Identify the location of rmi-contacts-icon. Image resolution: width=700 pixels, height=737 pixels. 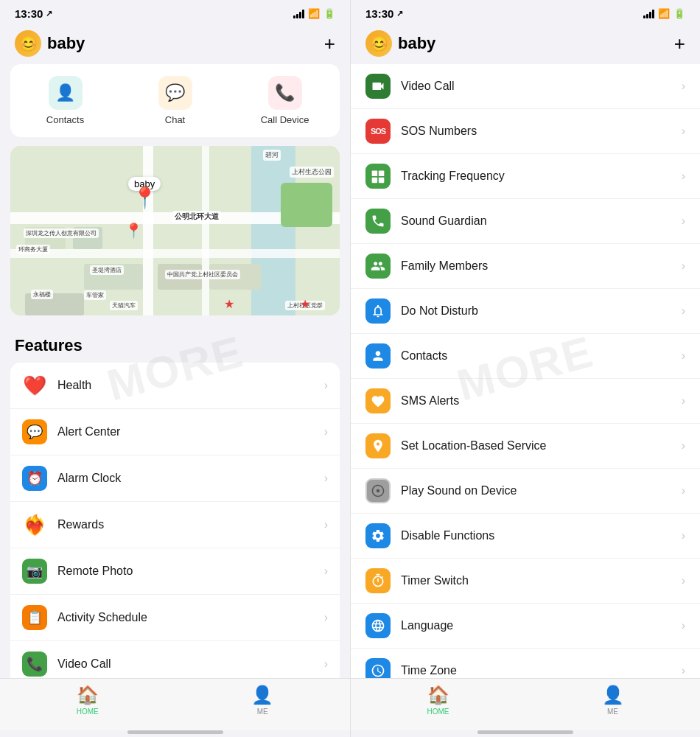
(378, 356).